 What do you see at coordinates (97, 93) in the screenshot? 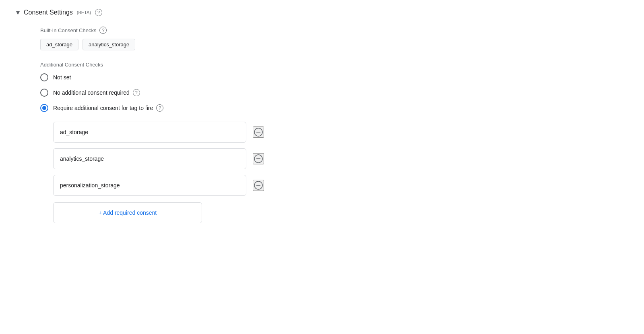
I see `radio-label-no-additional: No additional consent required ?` at bounding box center [97, 93].